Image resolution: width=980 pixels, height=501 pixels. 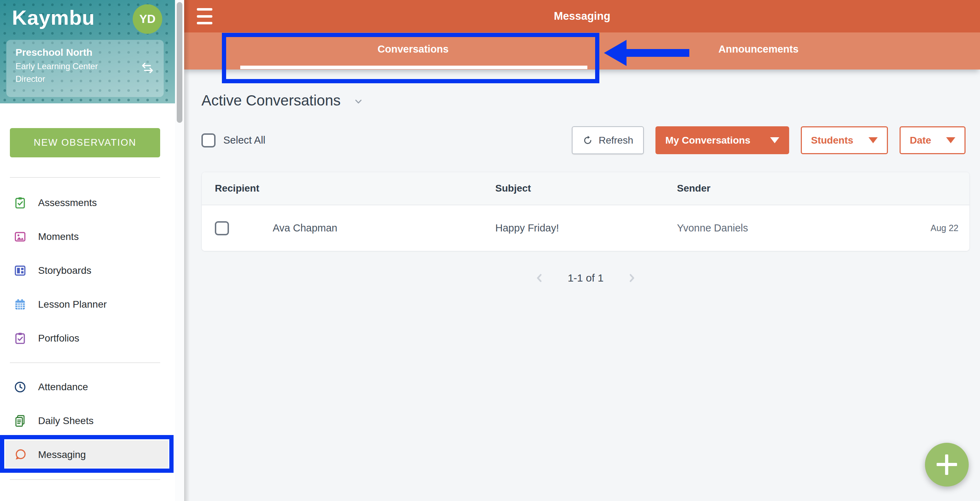 What do you see at coordinates (413, 49) in the screenshot?
I see `tab-conversations: Conversations` at bounding box center [413, 49].